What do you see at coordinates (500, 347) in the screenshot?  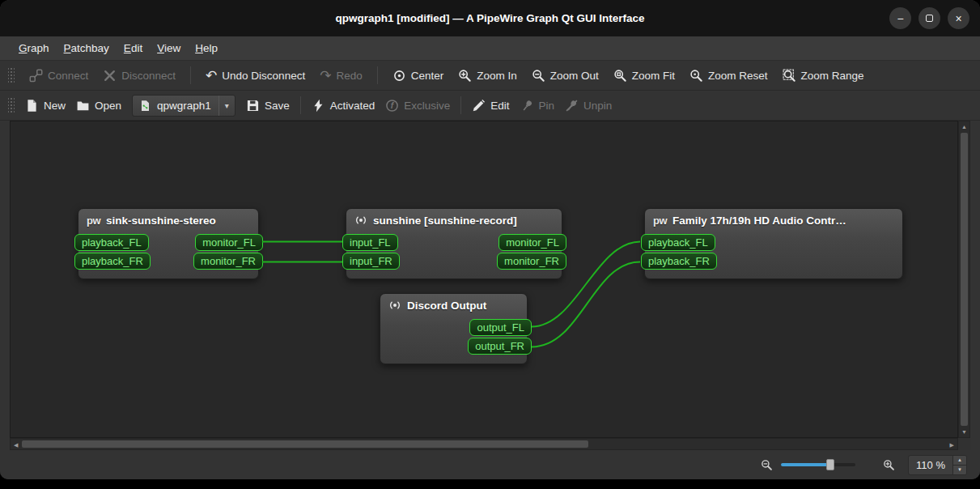 I see `port-output-fr: output_FR` at bounding box center [500, 347].